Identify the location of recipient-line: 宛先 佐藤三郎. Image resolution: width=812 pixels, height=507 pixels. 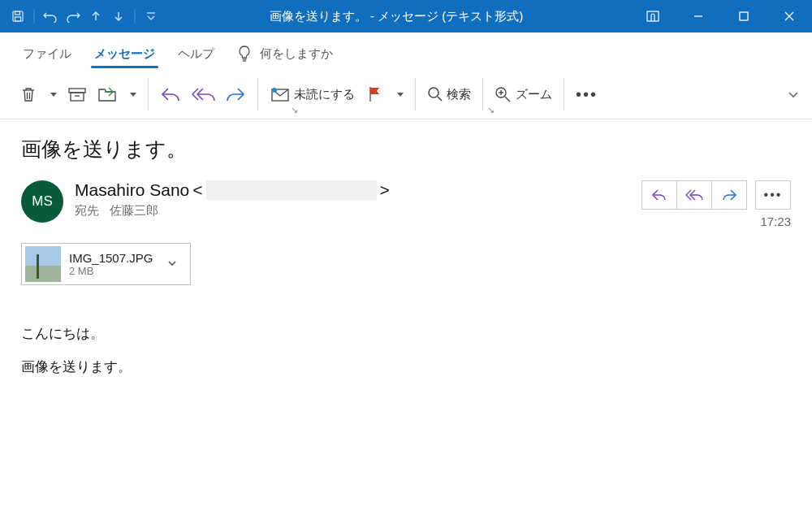
(232, 211).